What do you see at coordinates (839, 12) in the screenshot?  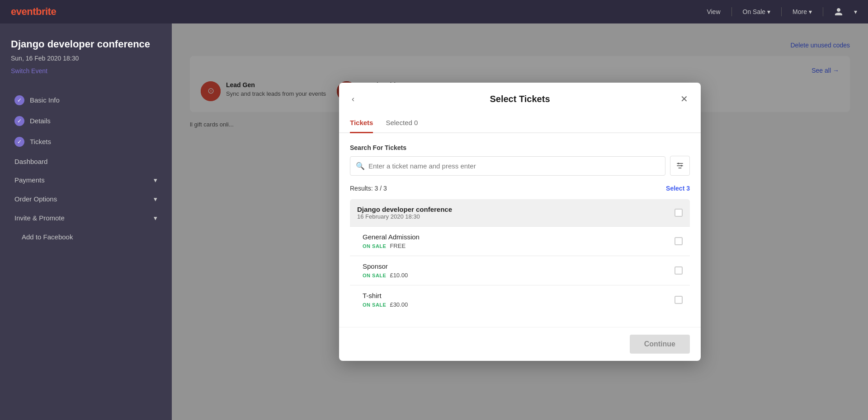 I see `user-icon-button` at bounding box center [839, 12].